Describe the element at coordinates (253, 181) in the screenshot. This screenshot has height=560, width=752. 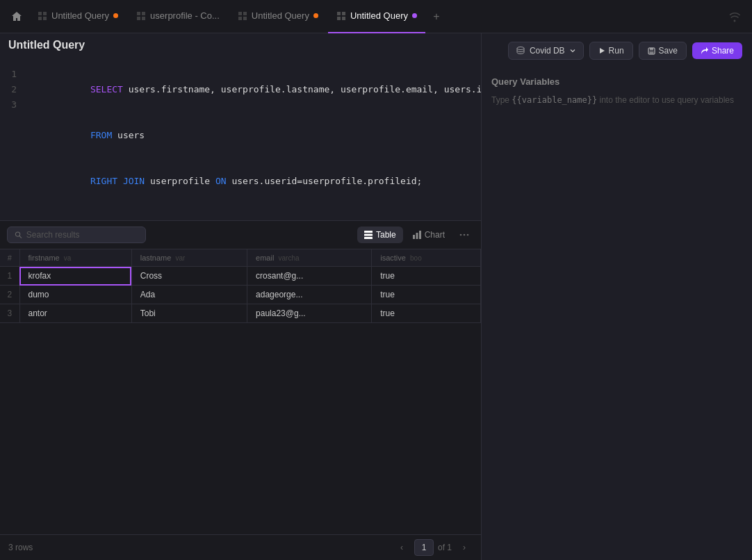
I see `code-line-3: RIGHT JOIN userprofile ON users.userid=u…` at that location.